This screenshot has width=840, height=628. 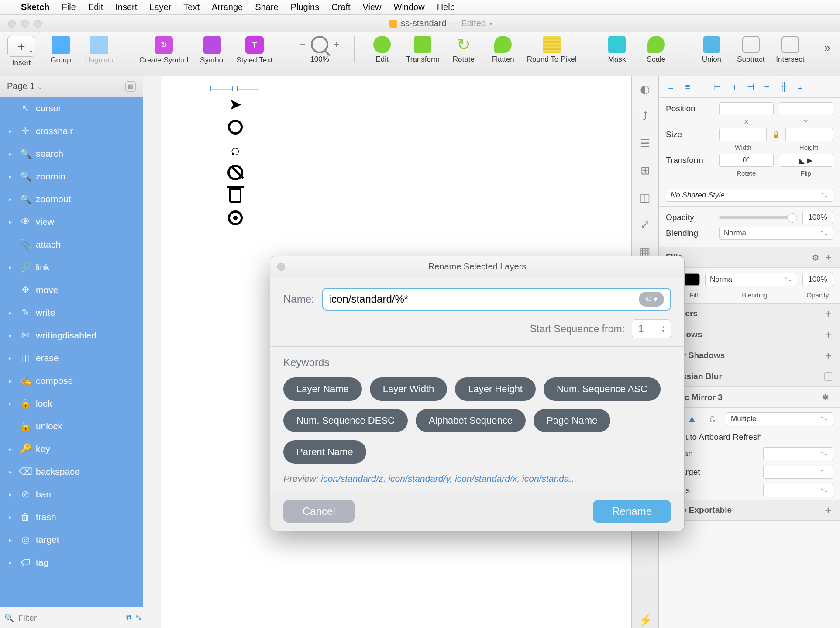 What do you see at coordinates (645, 143) in the screenshot?
I see `align-icon: ☰` at bounding box center [645, 143].